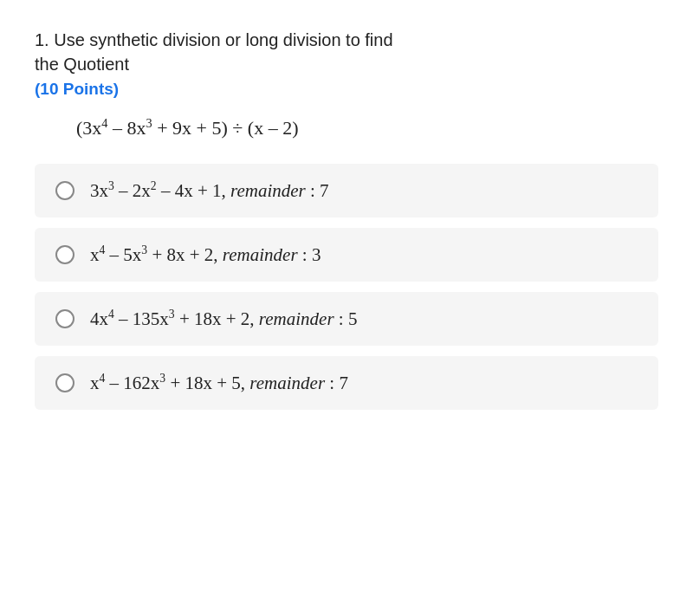 The width and height of the screenshot is (693, 616). What do you see at coordinates (65, 191) in the screenshot?
I see `radio-a` at bounding box center [65, 191].